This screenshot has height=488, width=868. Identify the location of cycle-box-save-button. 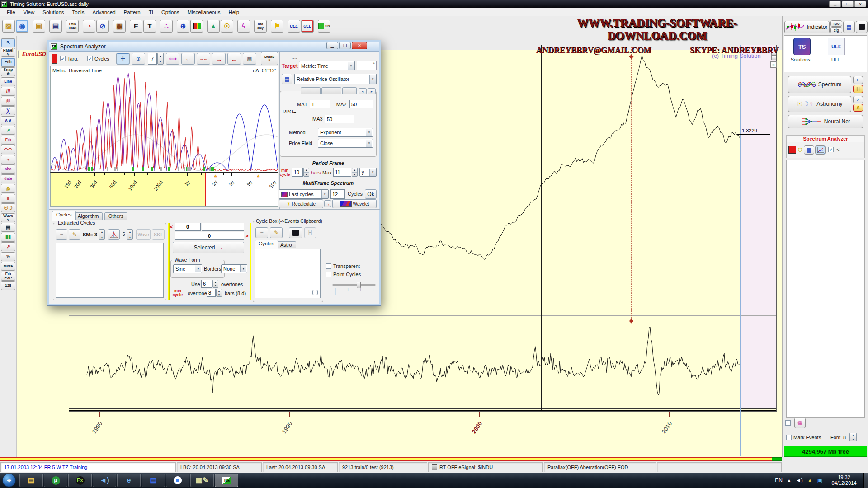
(296, 233).